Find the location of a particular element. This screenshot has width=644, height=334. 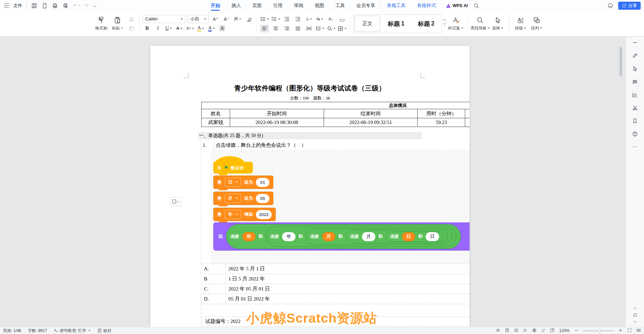

paste-button: 粘贴 is located at coordinates (117, 24).